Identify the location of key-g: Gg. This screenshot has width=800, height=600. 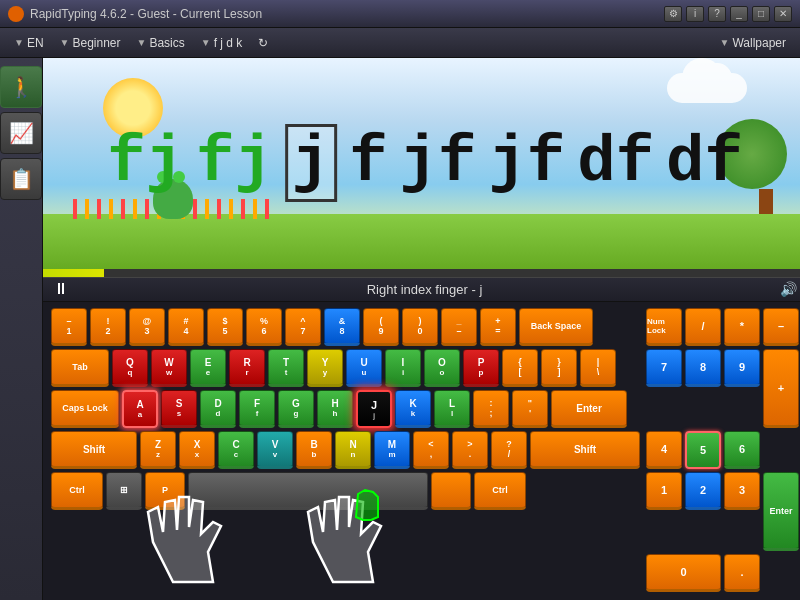
(296, 409).